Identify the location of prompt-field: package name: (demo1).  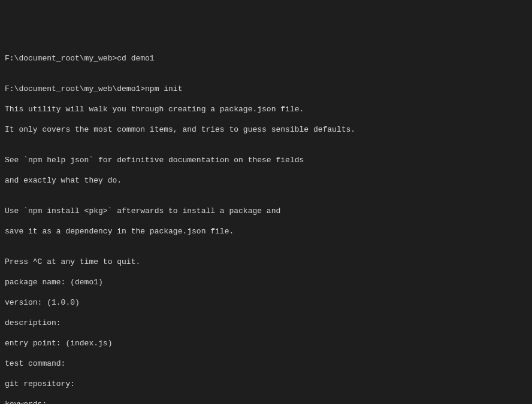
(266, 283).